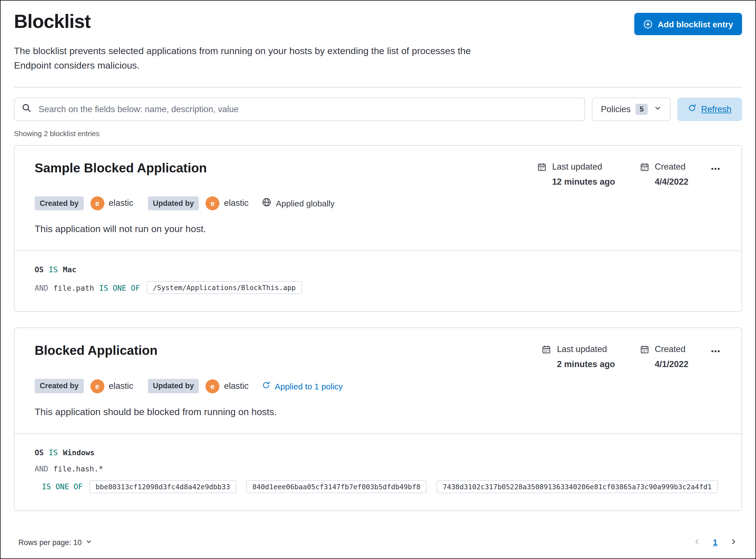  Describe the element at coordinates (378, 288) in the screenshot. I see `criteria-line: AND file.path IS ONE OF /System/Applicat…` at that location.